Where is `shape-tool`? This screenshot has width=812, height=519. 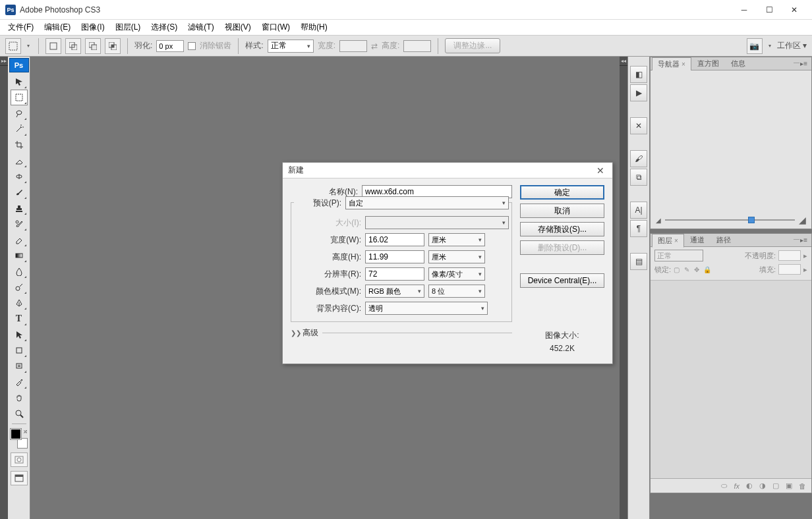
shape-tool is located at coordinates (19, 350).